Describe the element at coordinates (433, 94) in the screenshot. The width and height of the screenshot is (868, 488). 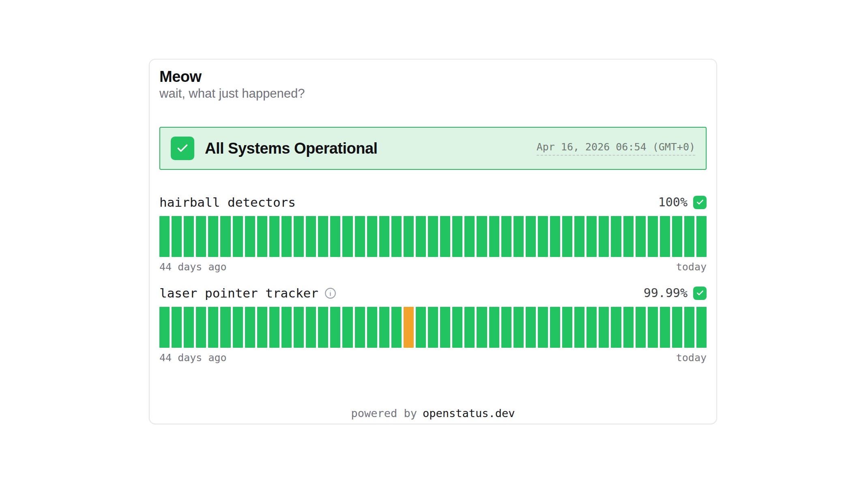
I see `page-subtitle: wait, what just happened?` at that location.